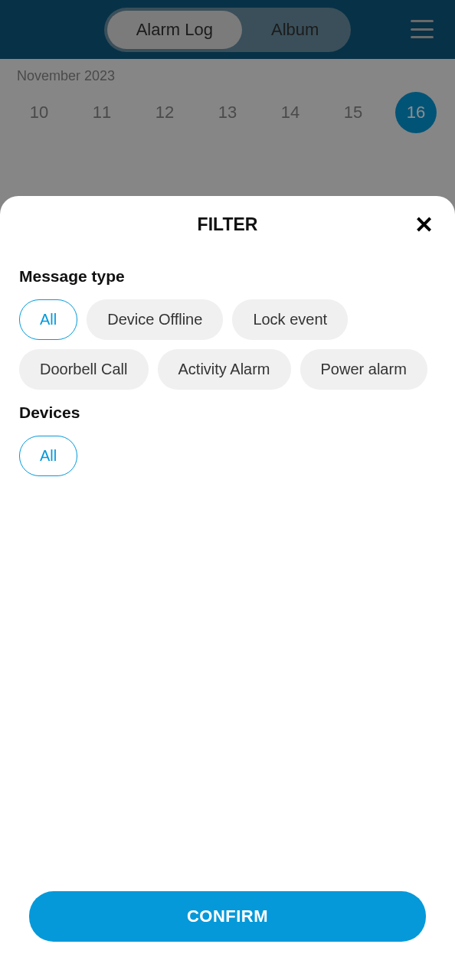 The image size is (455, 980). What do you see at coordinates (48, 320) in the screenshot?
I see `chip-all-messages: All` at bounding box center [48, 320].